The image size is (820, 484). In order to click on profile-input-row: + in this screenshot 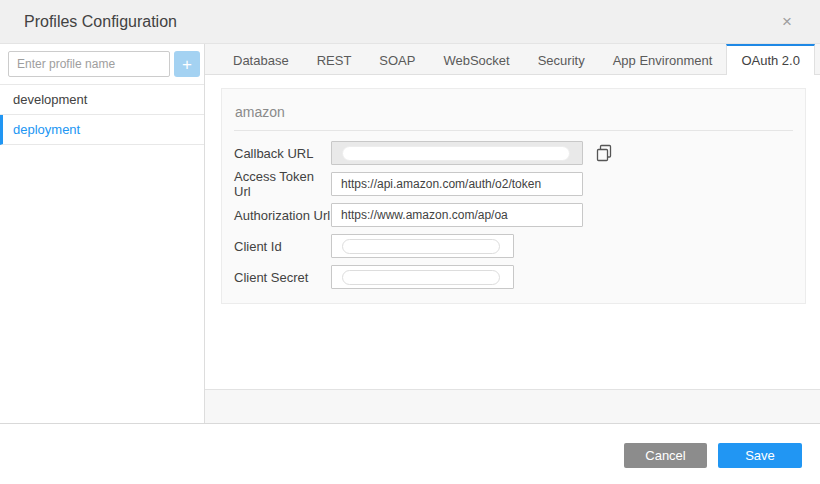, I will do `click(102, 64)`.